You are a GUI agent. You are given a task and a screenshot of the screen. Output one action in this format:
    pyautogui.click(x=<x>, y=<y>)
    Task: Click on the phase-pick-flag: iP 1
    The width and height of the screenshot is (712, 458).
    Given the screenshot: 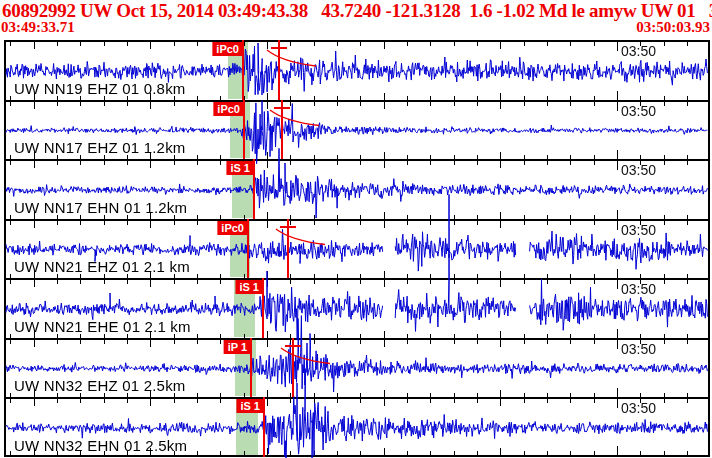 What is the action you would take?
    pyautogui.click(x=238, y=347)
    